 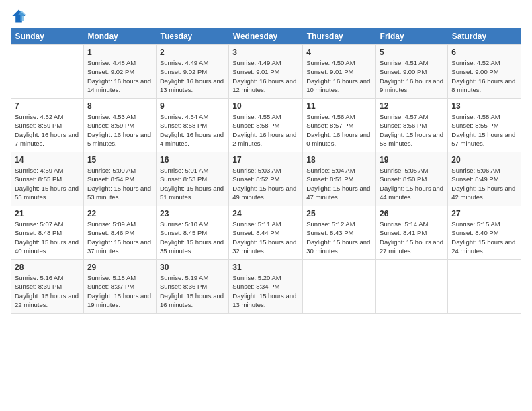 What do you see at coordinates (412, 52) in the screenshot?
I see `day-number: 5` at bounding box center [412, 52].